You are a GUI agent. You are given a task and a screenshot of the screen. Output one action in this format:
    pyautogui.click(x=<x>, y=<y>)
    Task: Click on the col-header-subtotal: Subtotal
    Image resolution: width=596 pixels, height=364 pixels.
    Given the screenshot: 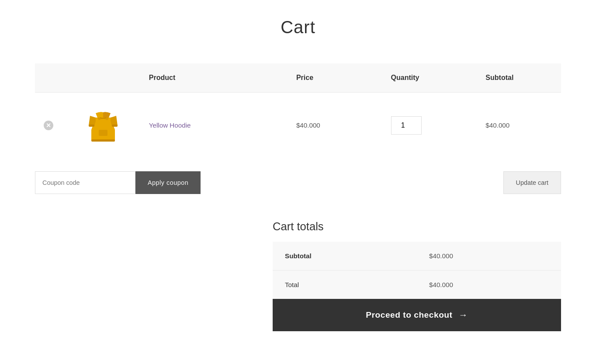 What is the action you would take?
    pyautogui.click(x=519, y=78)
    